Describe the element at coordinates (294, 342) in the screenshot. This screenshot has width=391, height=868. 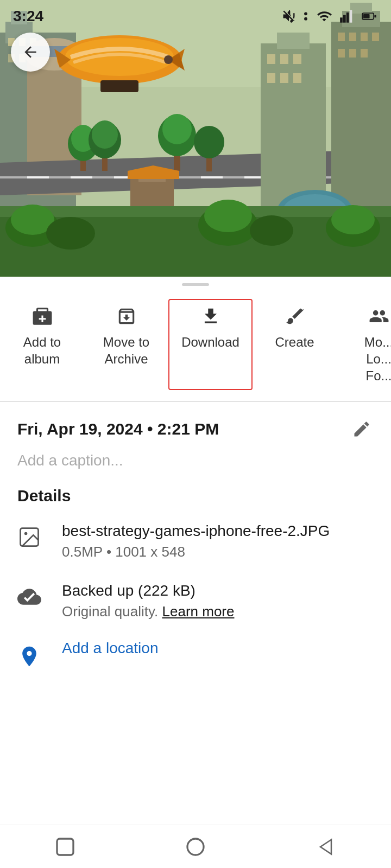
I see `create-label: Create` at that location.